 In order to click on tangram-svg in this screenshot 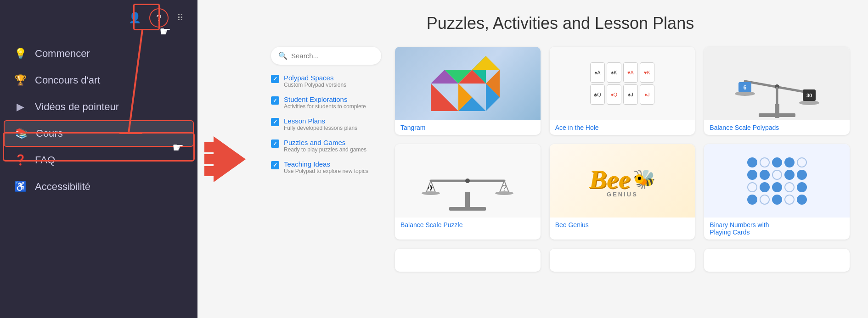, I will do `click(468, 84)`.